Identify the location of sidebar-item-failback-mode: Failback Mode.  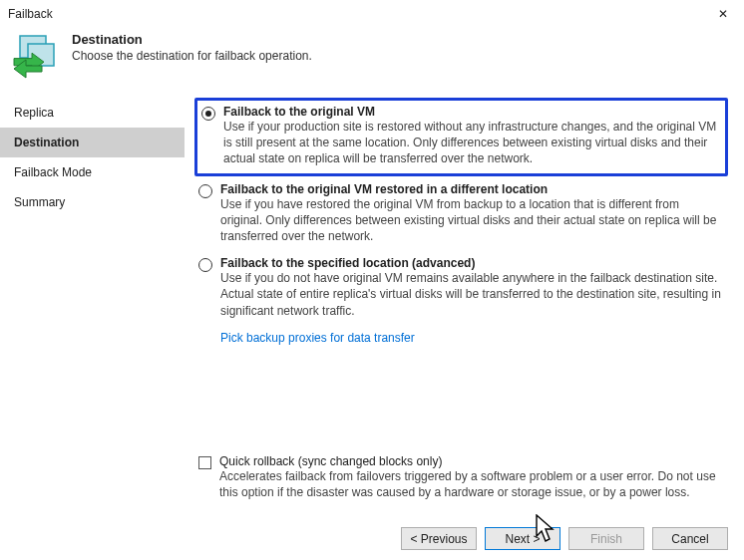
(92, 172).